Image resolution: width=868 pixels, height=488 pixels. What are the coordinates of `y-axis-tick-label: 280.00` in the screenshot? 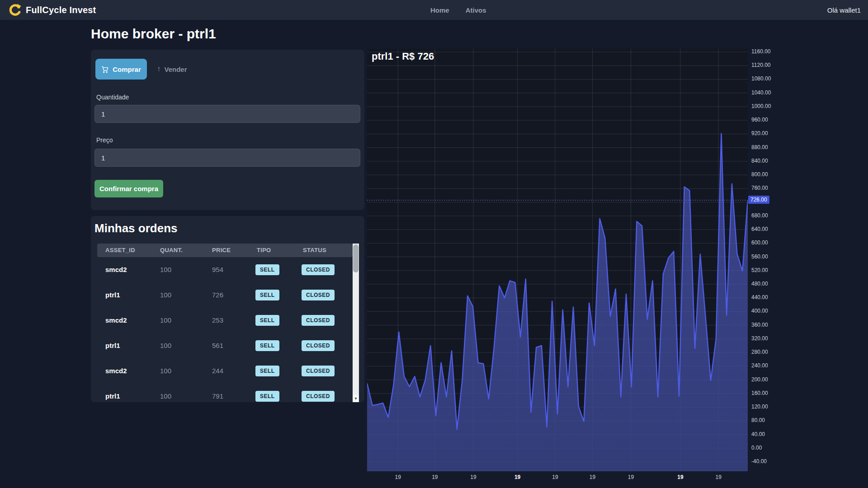 It's located at (767, 352).